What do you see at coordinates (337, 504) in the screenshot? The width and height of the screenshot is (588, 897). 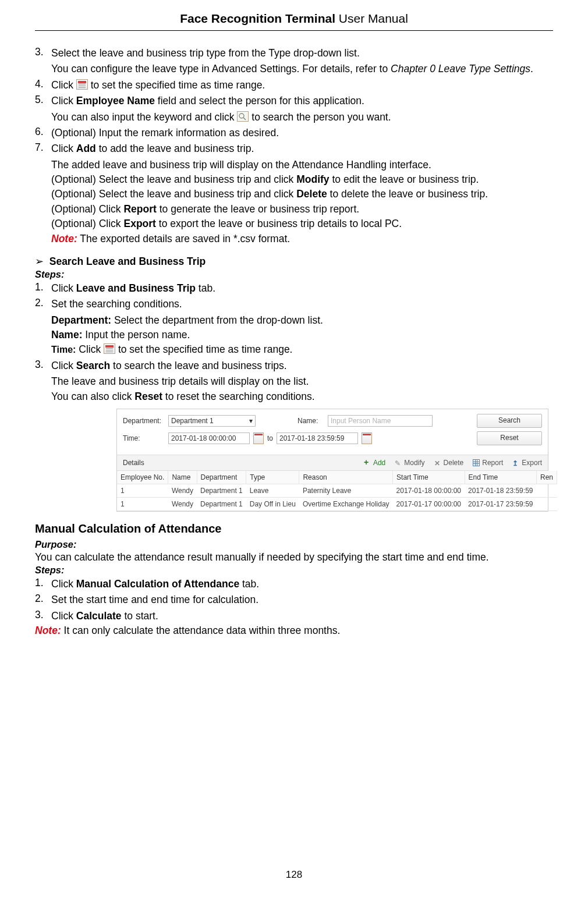 I see `table-row: 1 Wendy Department 1 Day Off in Lieu Ove…` at bounding box center [337, 504].